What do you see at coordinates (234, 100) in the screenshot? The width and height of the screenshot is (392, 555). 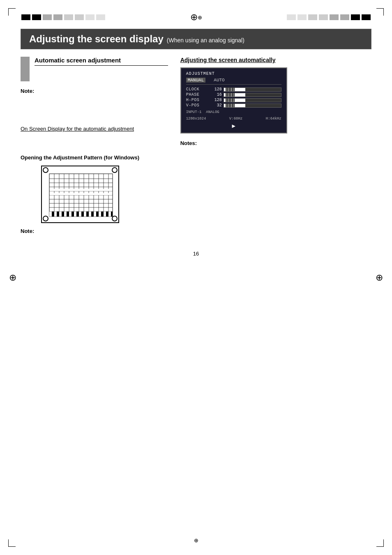 I see `osd-row-hpos: H-POS 128 ▐▐▐▐▐▐` at bounding box center [234, 100].